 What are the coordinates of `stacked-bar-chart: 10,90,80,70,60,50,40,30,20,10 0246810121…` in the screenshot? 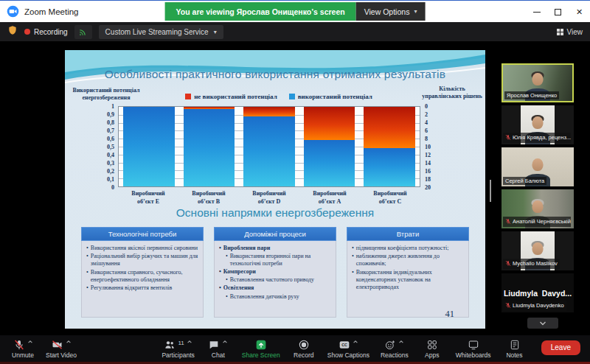 It's located at (268, 147).